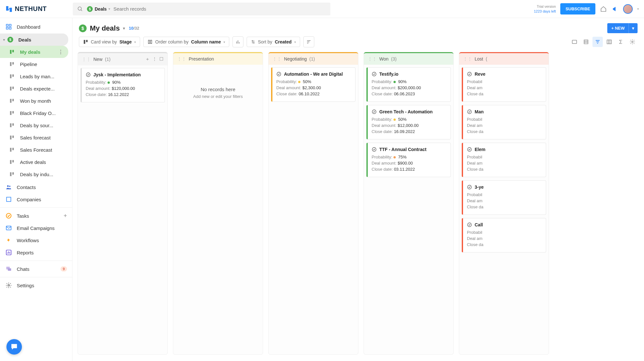 This screenshot has width=644, height=361. I want to click on chart-toggle-button, so click(238, 42).